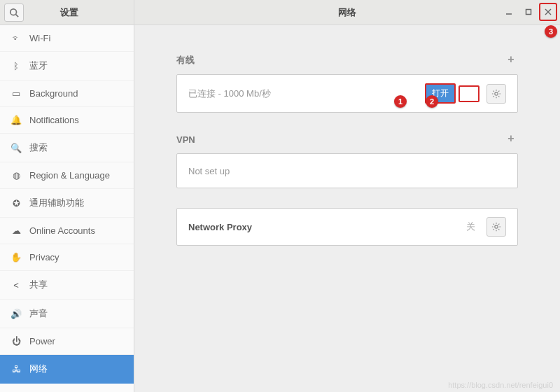 This screenshot has height=392, width=560. Describe the element at coordinates (496, 94) in the screenshot. I see `wired-settings-button` at that location.